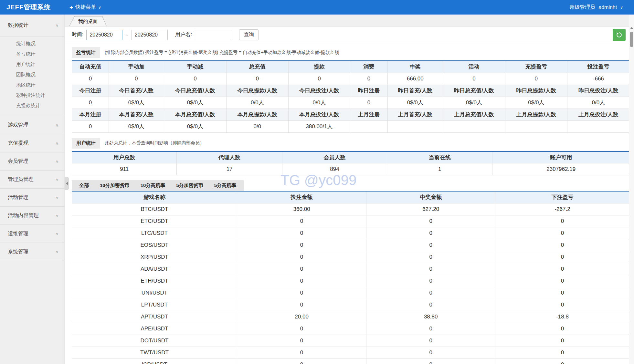 This screenshot has height=364, width=634. I want to click on sidebar-item: 彩种投注统计, so click(32, 95).